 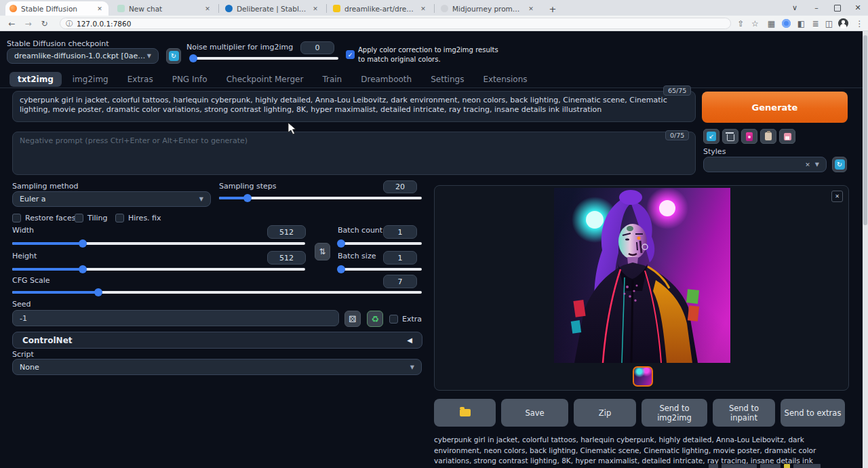 I want to click on checkpoint-dropdown: dreamlike-diffusion-1.0.ckpt [0aecbcfa2c…, so click(x=83, y=56).